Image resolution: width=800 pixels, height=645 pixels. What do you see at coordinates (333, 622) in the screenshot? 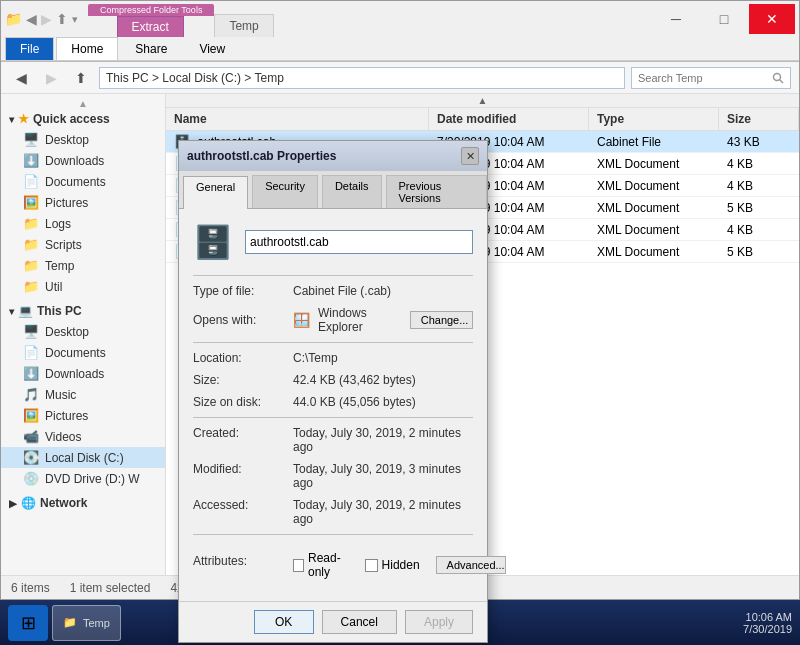
I see `dialog-footer: OK Cancel Apply` at bounding box center [333, 622].